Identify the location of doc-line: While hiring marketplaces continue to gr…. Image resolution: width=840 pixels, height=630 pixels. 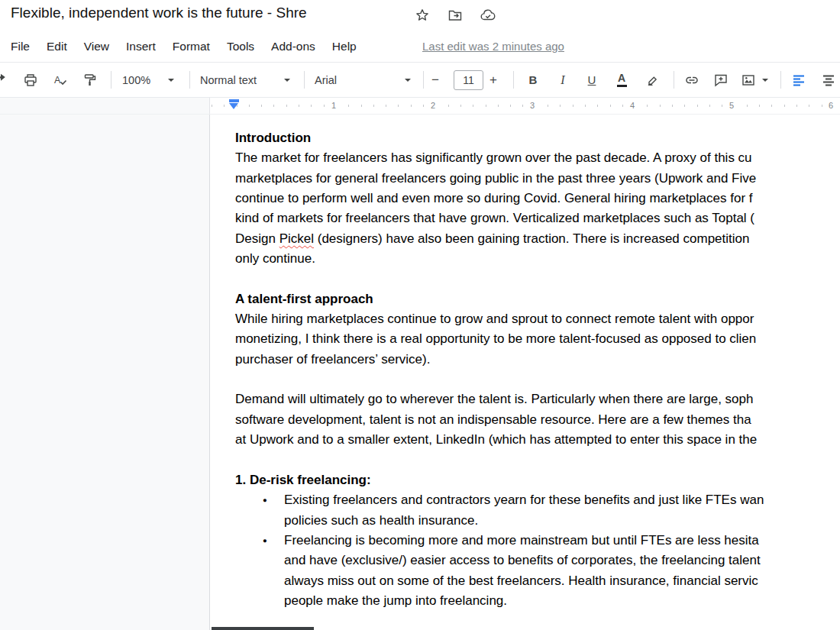
(538, 319).